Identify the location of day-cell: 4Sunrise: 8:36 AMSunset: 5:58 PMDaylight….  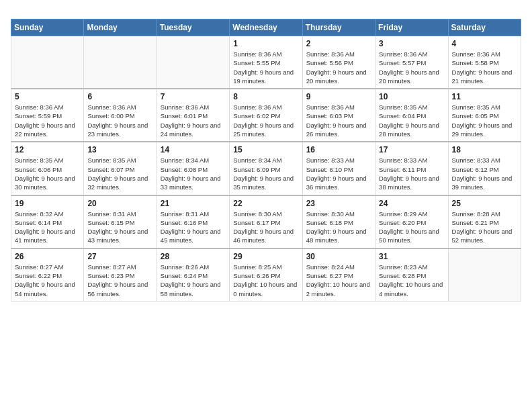
(484, 63).